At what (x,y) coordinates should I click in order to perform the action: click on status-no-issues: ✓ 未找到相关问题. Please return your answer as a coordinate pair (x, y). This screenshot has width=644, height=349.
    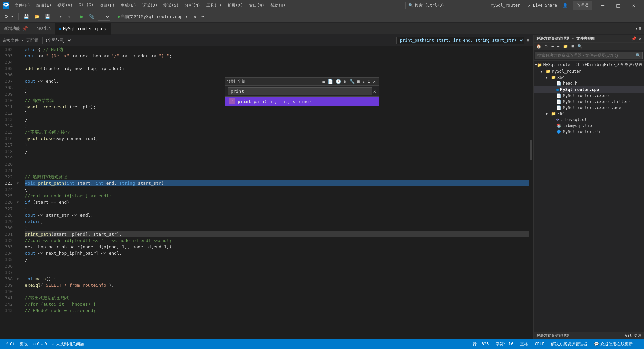
    Looking at the image, I should click on (68, 344).